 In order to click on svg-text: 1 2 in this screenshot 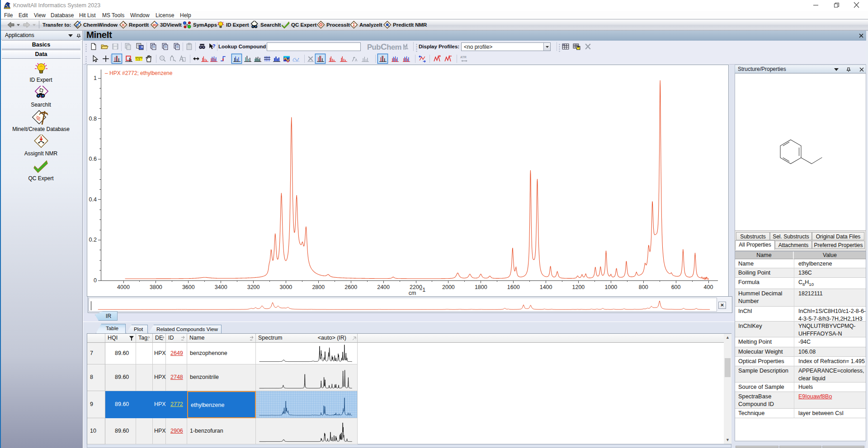, I will do `click(138, 60)`.